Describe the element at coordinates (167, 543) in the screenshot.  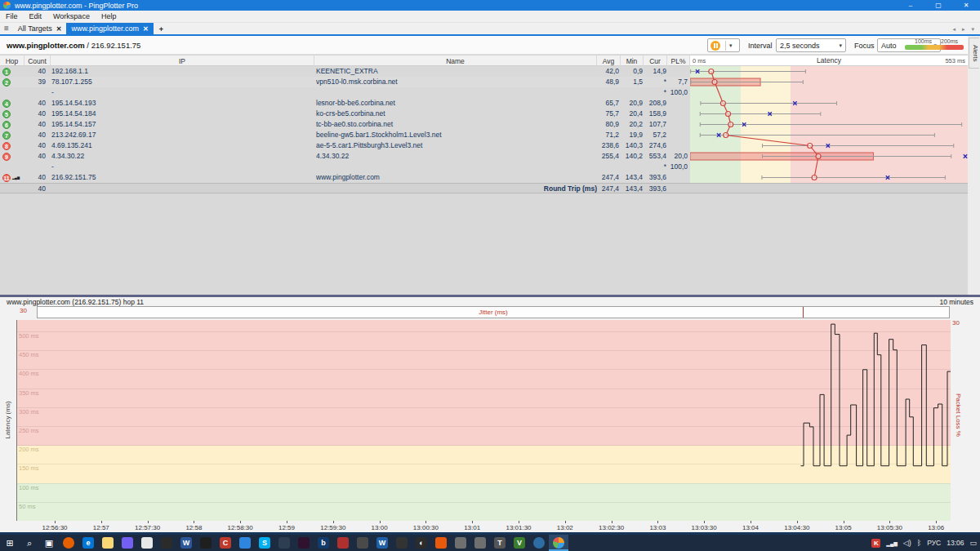
I see `photos-taskbar-icon` at that location.